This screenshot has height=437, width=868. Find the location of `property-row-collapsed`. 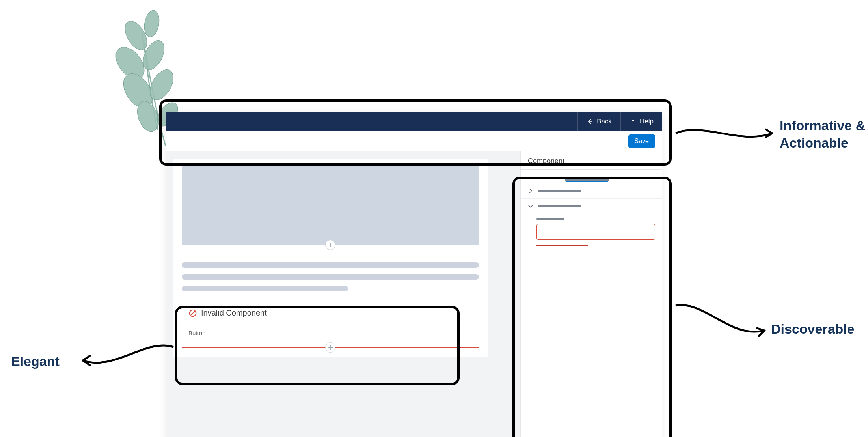

property-row-collapsed is located at coordinates (591, 191).